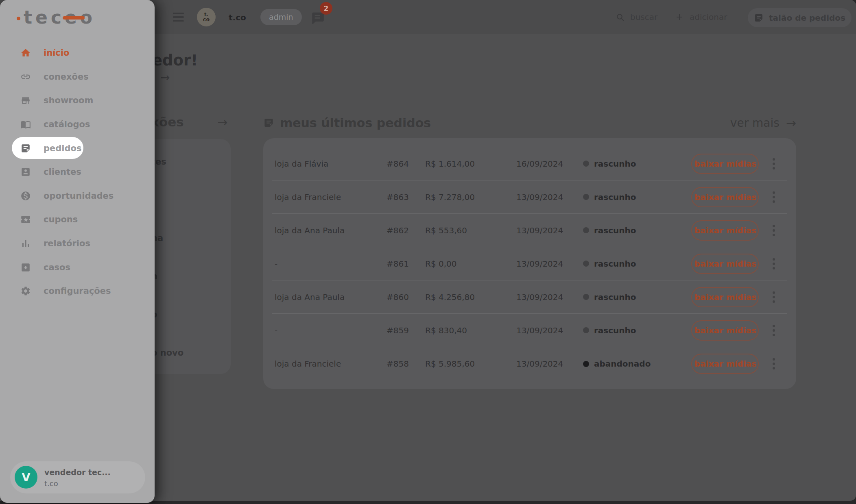 The width and height of the screenshot is (856, 504). What do you see at coordinates (77, 478) in the screenshot?
I see `user-texts: vendedor tec... t.co` at bounding box center [77, 478].